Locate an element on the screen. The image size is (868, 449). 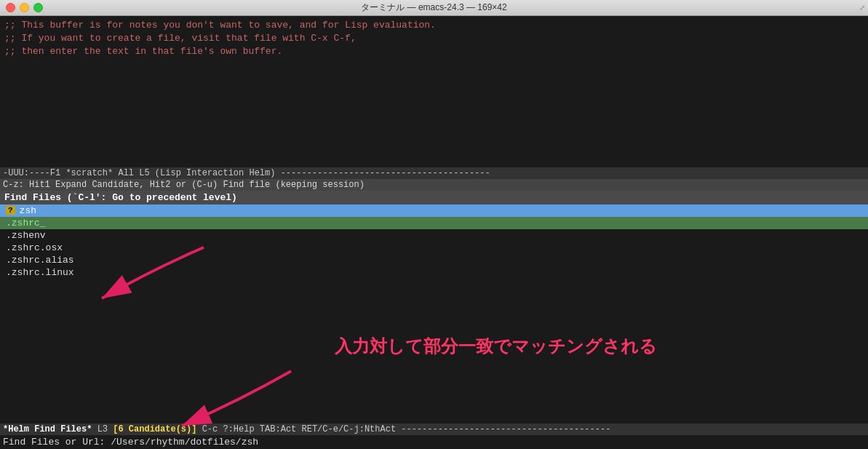
helm-candidate-zshenv: .zshenv is located at coordinates (434, 236).